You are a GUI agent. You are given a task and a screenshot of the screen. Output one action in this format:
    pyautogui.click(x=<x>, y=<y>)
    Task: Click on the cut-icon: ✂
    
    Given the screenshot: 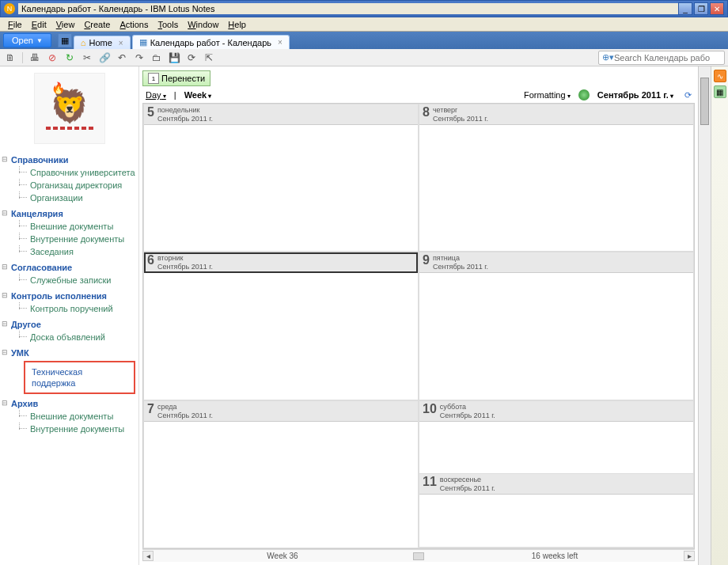 What is the action you would take?
    pyautogui.click(x=87, y=58)
    